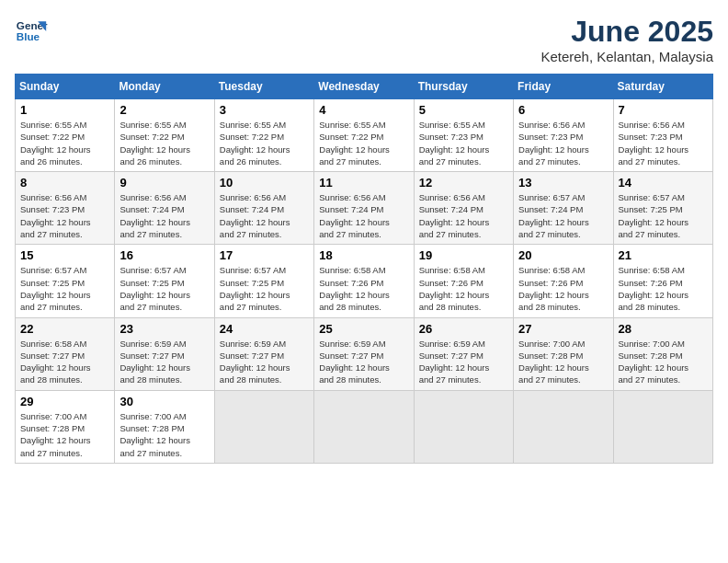 Image resolution: width=728 pixels, height=563 pixels. What do you see at coordinates (64, 256) in the screenshot?
I see `day-number: 15` at bounding box center [64, 256].